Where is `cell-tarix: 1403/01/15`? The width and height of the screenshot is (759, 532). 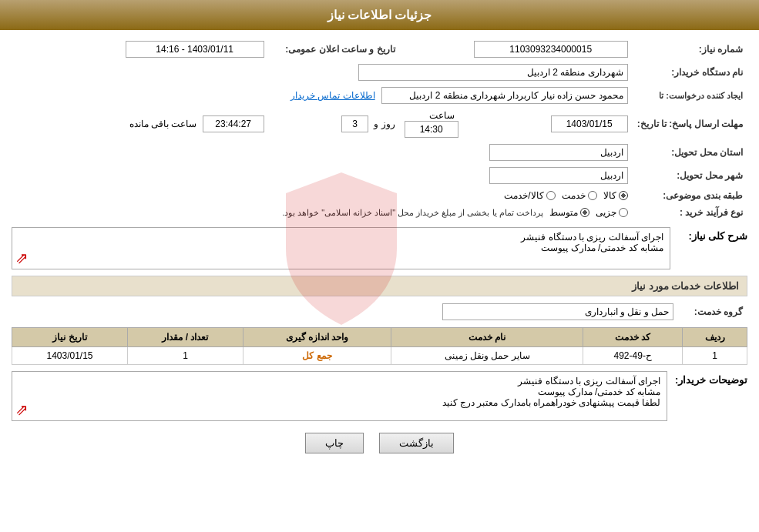
cell-tarix: 1403/01/15 is located at coordinates (70, 356).